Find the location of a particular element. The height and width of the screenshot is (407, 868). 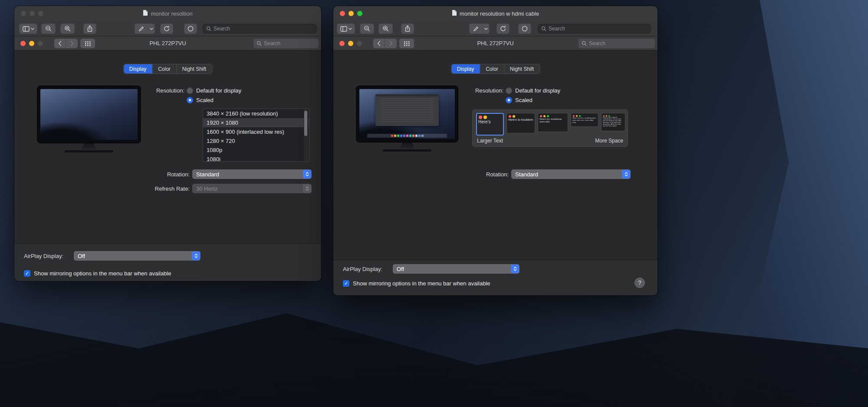

list-item: 1080p is located at coordinates (256, 150).